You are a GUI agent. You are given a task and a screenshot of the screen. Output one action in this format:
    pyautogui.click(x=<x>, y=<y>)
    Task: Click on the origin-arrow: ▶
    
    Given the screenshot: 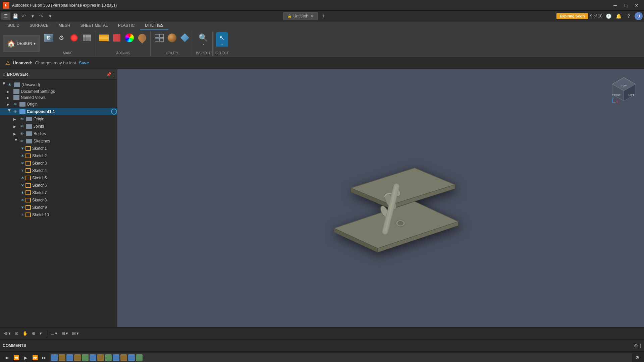 What is the action you would take?
    pyautogui.click(x=9, y=105)
    